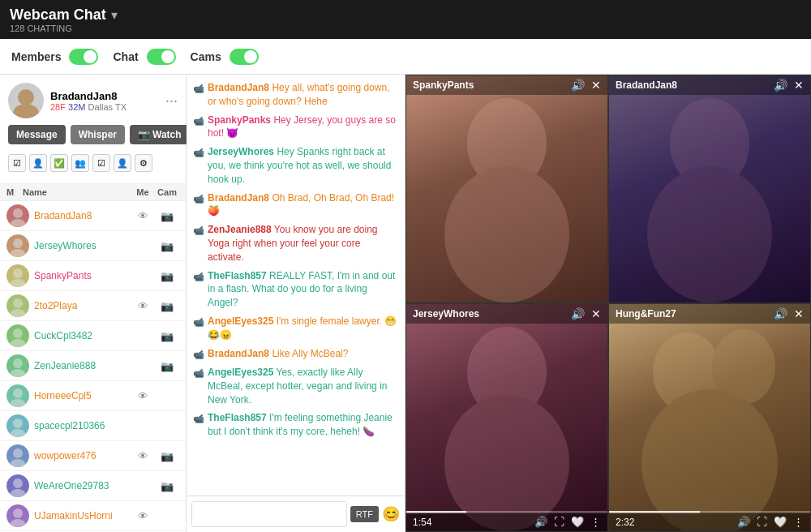 The width and height of the screenshot is (811, 532). I want to click on members-toggle, so click(84, 57).